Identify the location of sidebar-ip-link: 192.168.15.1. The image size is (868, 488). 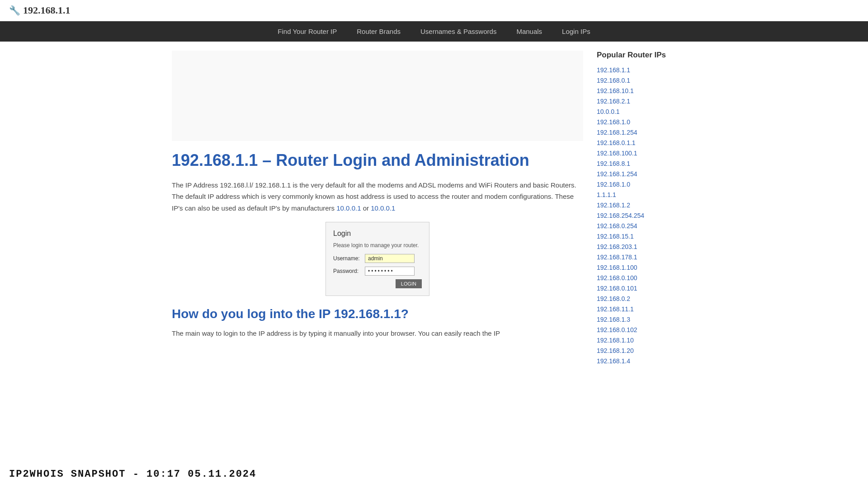
(615, 236).